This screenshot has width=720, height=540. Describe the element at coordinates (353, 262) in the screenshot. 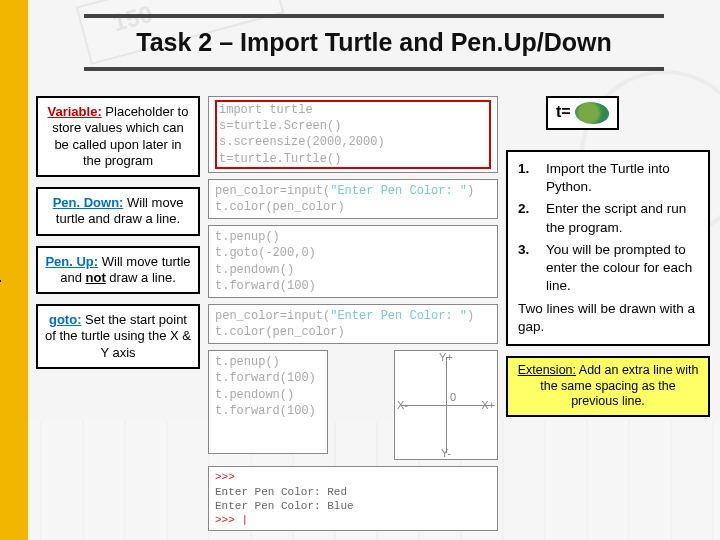

I see `code-block-3: t.penup() t.goto(-200,0) t.pendown() t.f…` at that location.